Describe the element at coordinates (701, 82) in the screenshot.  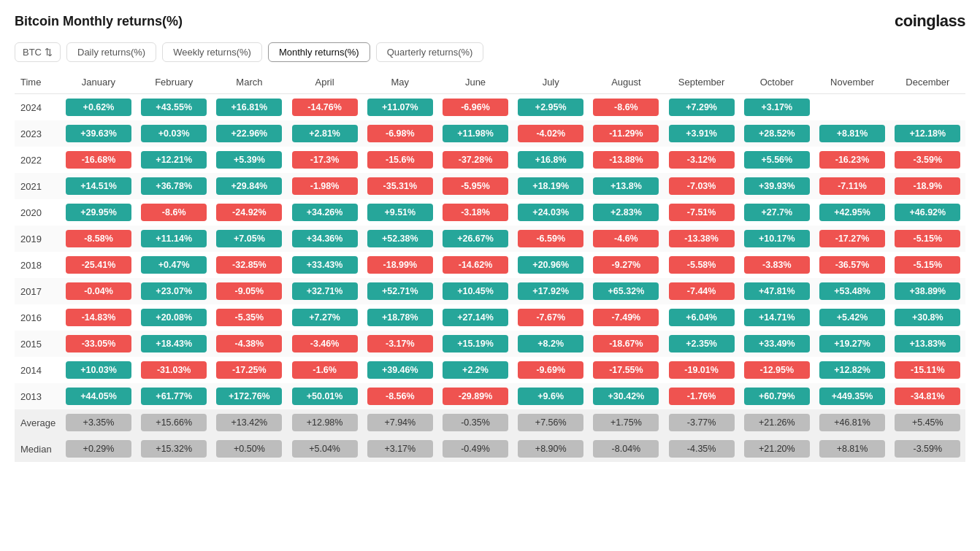
I see `col-september: September` at that location.